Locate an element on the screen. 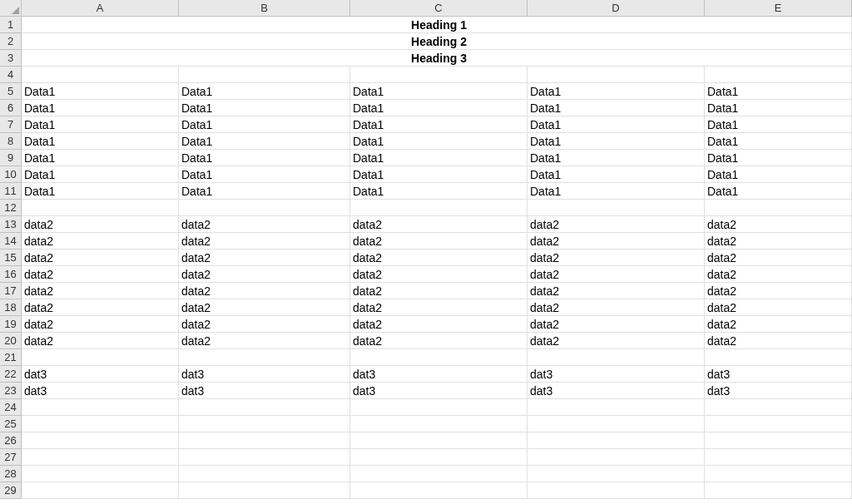 This screenshot has width=852, height=504. cell-D16: data2 is located at coordinates (616, 274).